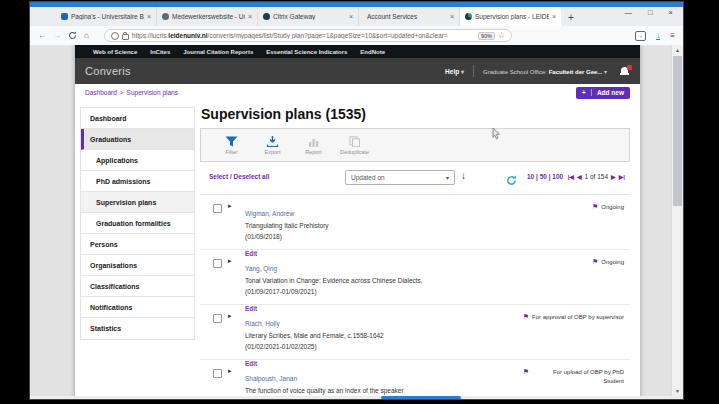 Image resolution: width=719 pixels, height=404 pixels. Describe the element at coordinates (625, 71) in the screenshot. I see `notifications-bell-icon` at that location.